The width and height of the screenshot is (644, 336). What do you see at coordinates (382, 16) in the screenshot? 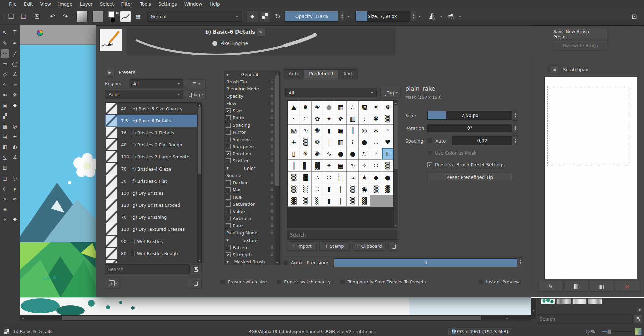
I see `size-slider: Size: 7,50 px` at bounding box center [382, 16].